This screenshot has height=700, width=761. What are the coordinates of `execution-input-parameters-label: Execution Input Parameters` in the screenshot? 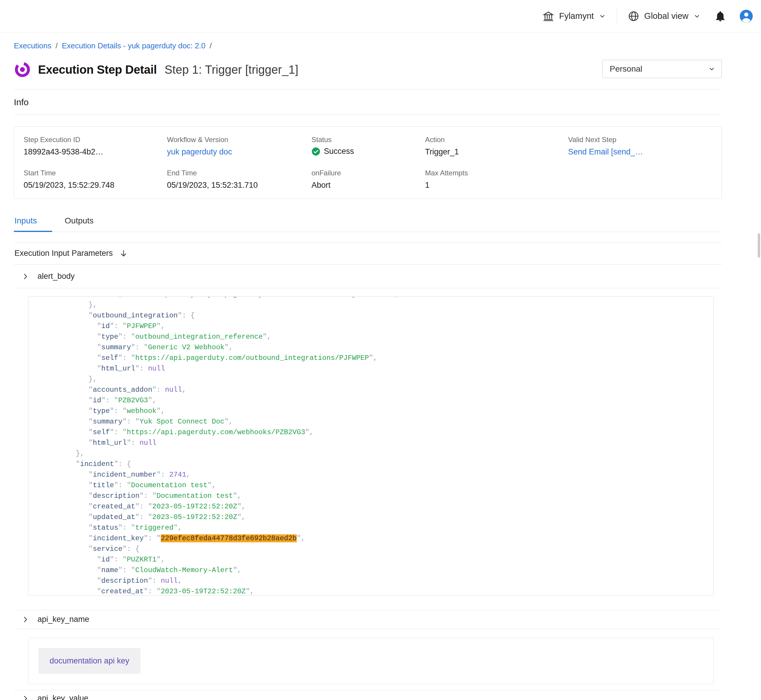 It's located at (64, 253).